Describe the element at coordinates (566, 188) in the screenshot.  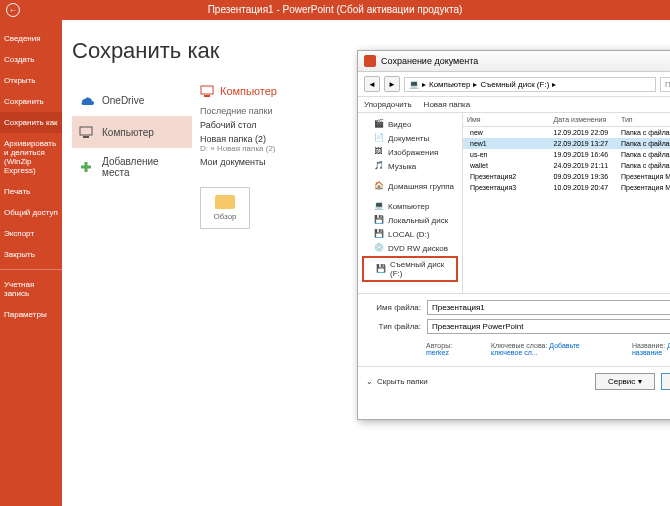
I see `file-row: Презентация310.09.2019 20:47Презентация …` at that location.